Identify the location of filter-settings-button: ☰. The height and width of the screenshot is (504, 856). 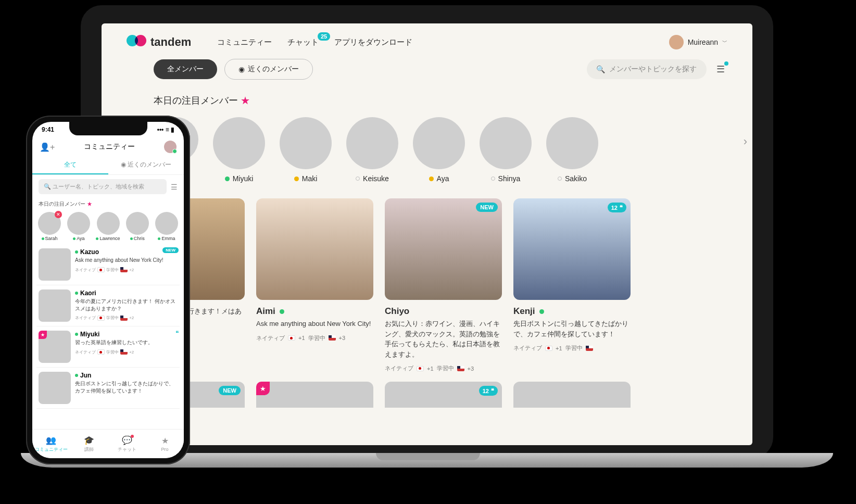
(721, 69).